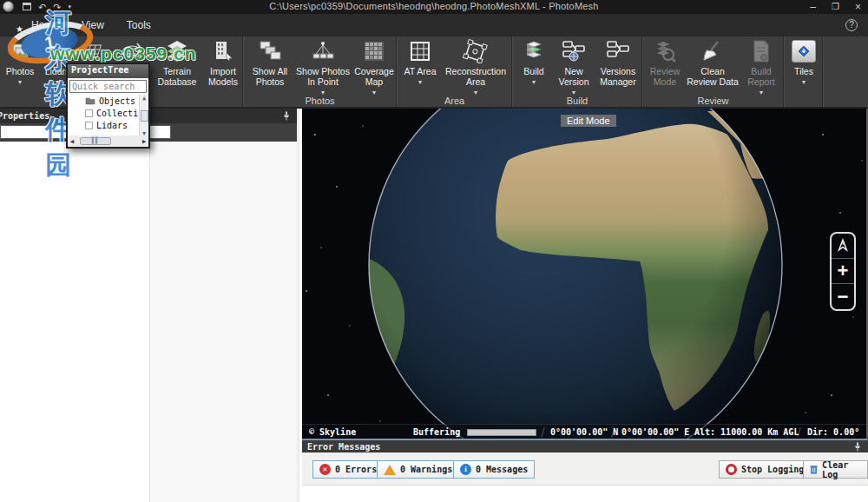 This screenshot has height=502, width=868. Describe the element at coordinates (761, 76) in the screenshot. I see `build-report-label: Build Report` at that location.